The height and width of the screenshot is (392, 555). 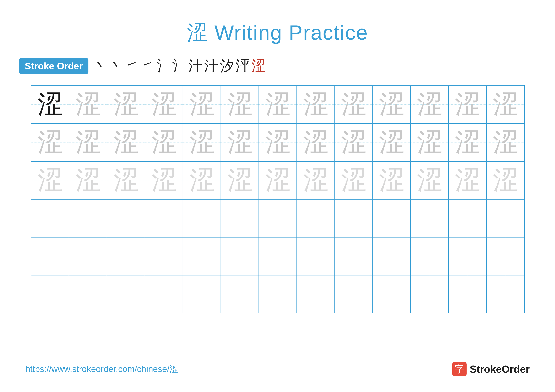 What do you see at coordinates (459, 369) in the screenshot?
I see `logo-icon: 字` at bounding box center [459, 369].